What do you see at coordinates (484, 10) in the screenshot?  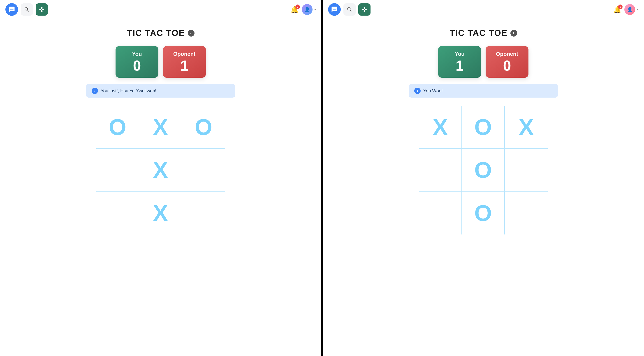 I see `right-header: 0 🔔 👤 ▾` at bounding box center [484, 10].